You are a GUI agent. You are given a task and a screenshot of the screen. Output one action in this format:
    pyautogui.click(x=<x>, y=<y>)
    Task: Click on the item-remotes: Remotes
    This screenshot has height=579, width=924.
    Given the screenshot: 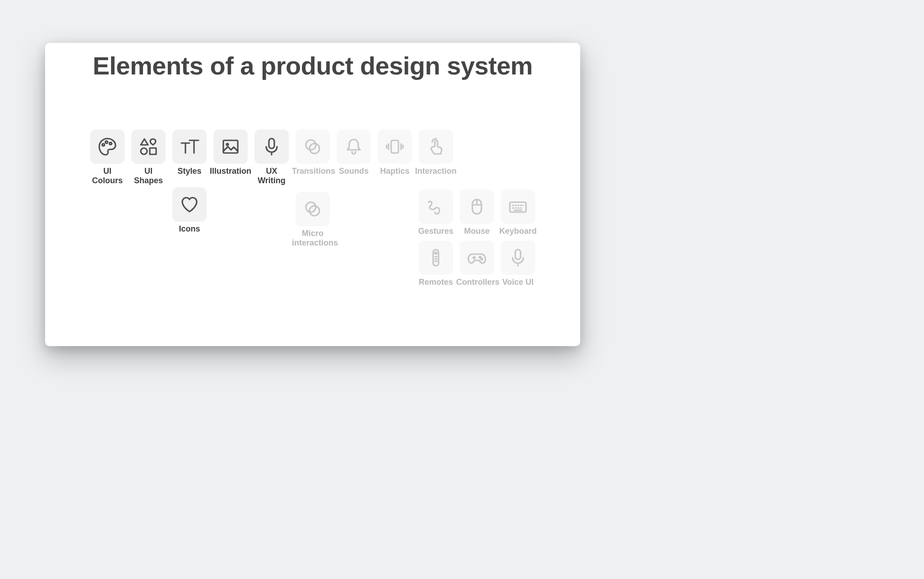 What is the action you would take?
    pyautogui.click(x=436, y=264)
    